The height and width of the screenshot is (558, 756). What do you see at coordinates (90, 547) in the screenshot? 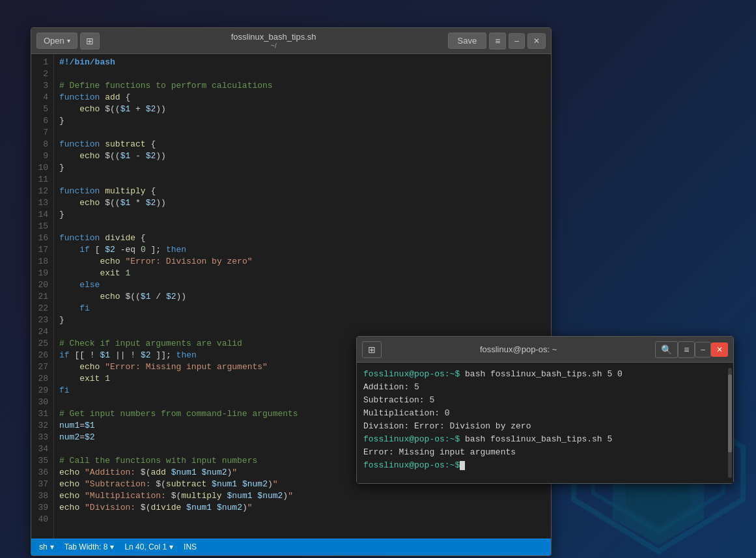
I see `statusbar-tab-width: Tab Width: 8 ▾` at bounding box center [90, 547].